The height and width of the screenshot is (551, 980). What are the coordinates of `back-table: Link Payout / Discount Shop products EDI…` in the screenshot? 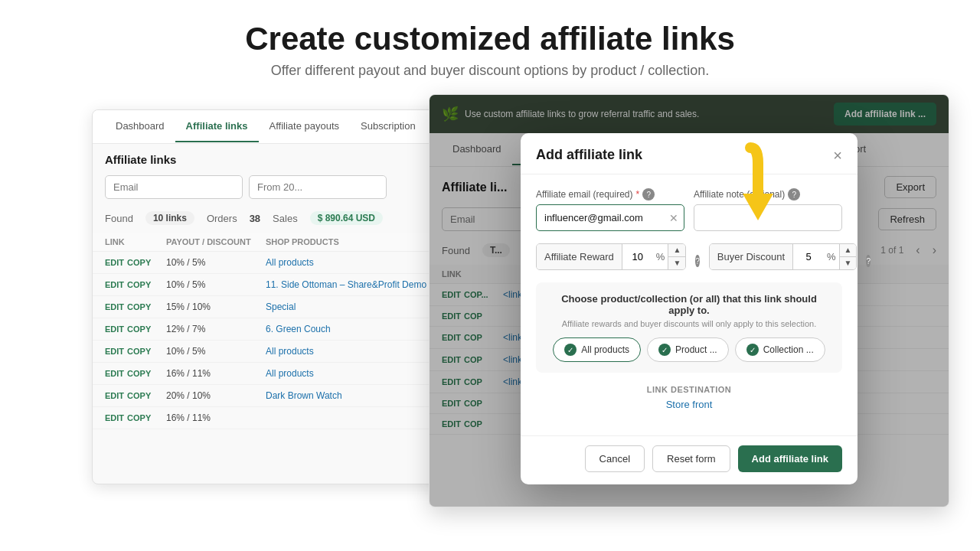 It's located at (276, 331).